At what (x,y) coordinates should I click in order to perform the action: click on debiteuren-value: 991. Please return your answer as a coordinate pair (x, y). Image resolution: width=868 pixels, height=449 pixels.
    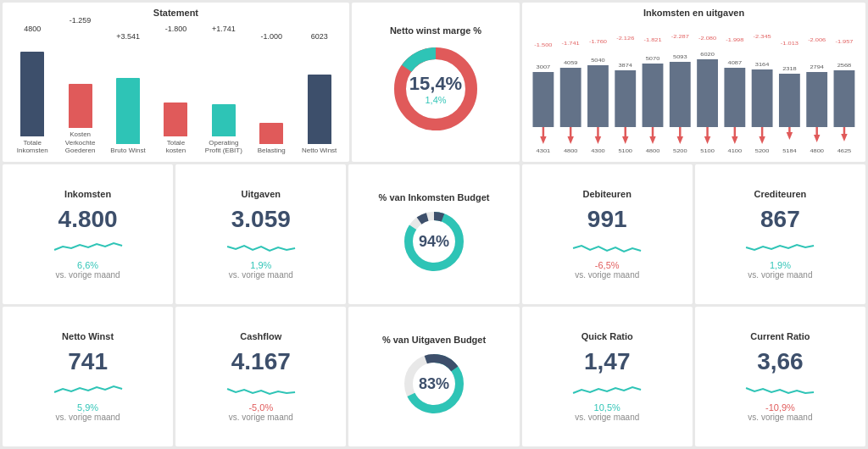
    Looking at the image, I should click on (607, 219).